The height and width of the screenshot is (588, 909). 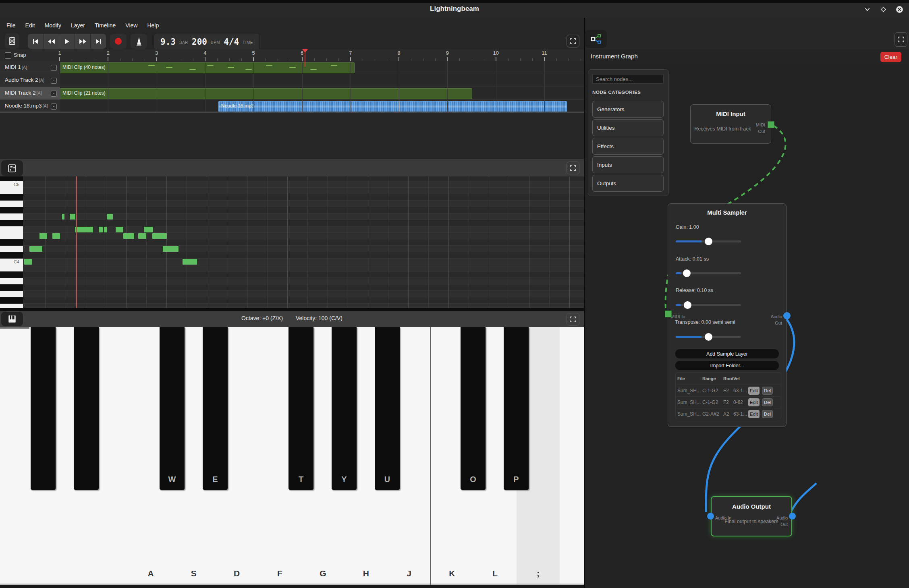 I want to click on multi-sampler-node: Multi Sampler Gain: 1.00 Attack: 0.01 ss…, so click(x=727, y=315).